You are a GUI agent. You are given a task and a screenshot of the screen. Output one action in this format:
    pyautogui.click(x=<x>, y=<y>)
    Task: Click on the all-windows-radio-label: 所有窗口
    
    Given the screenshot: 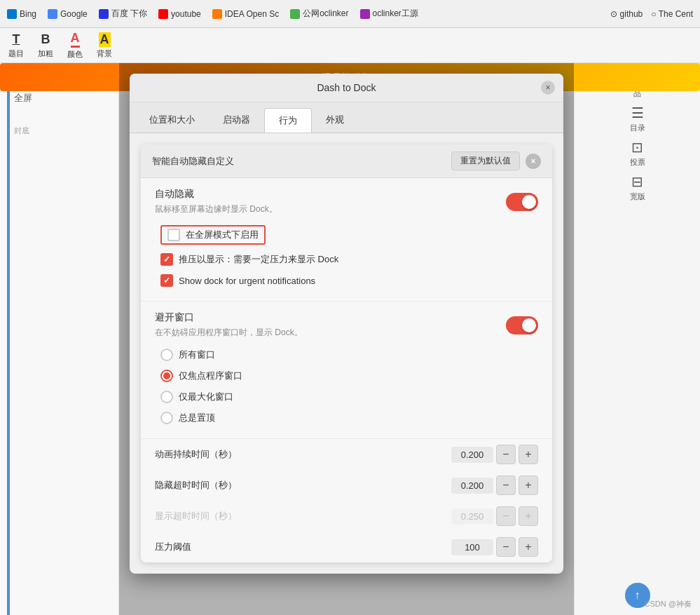 What is the action you would take?
    pyautogui.click(x=197, y=355)
    